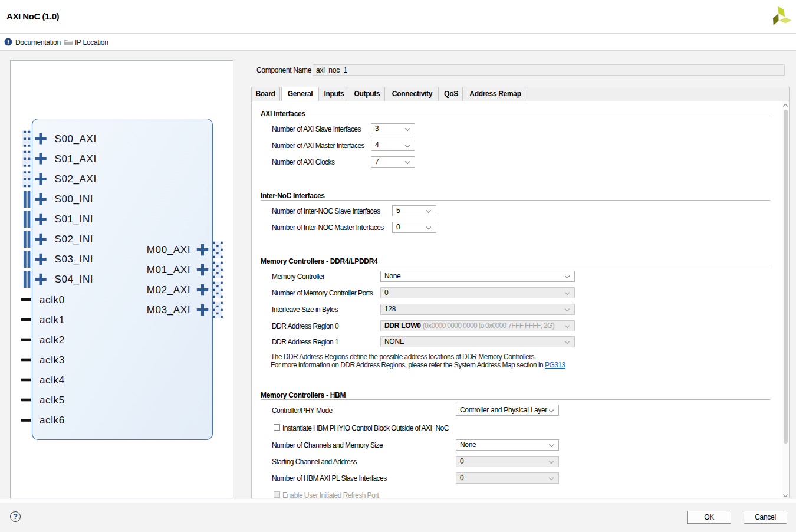 Image resolution: width=796 pixels, height=532 pixels. What do you see at coordinates (74, 199) in the screenshot?
I see `svg-text: S00_INI` at bounding box center [74, 199].